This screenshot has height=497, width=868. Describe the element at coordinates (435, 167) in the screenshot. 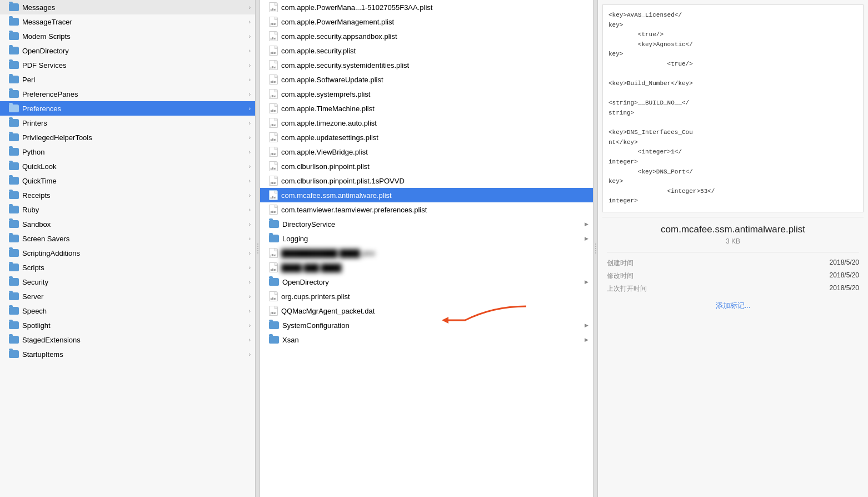

I see `col2-item-label: com.clburlison.pinpoint.plist` at that location.